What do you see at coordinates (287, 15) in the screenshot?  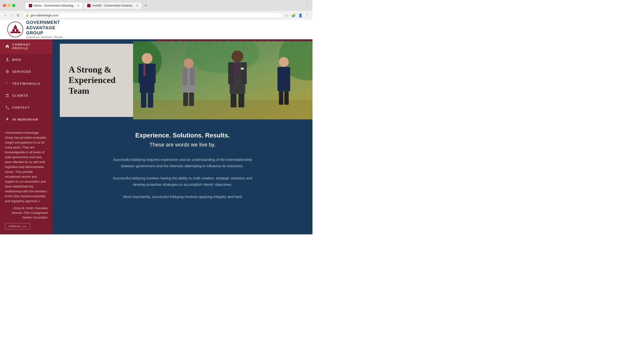 I see `bookmark-icon: ☆` at bounding box center [287, 15].